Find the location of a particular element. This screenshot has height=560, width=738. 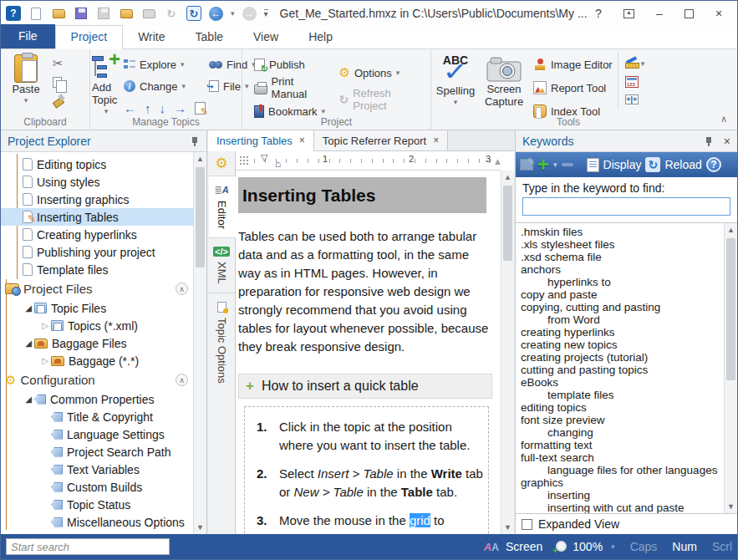

expand-tool-button: +|+ is located at coordinates (635, 99).